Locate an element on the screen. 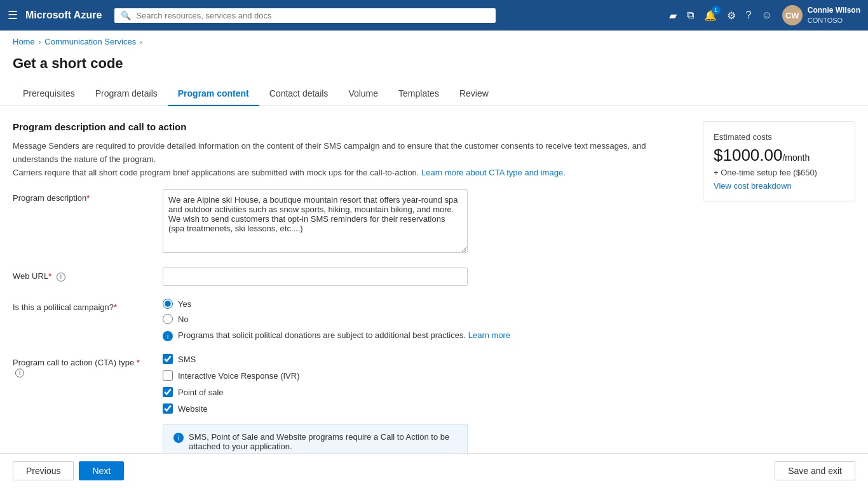 This screenshot has height=488, width=868. tab-review: Review is located at coordinates (474, 94).